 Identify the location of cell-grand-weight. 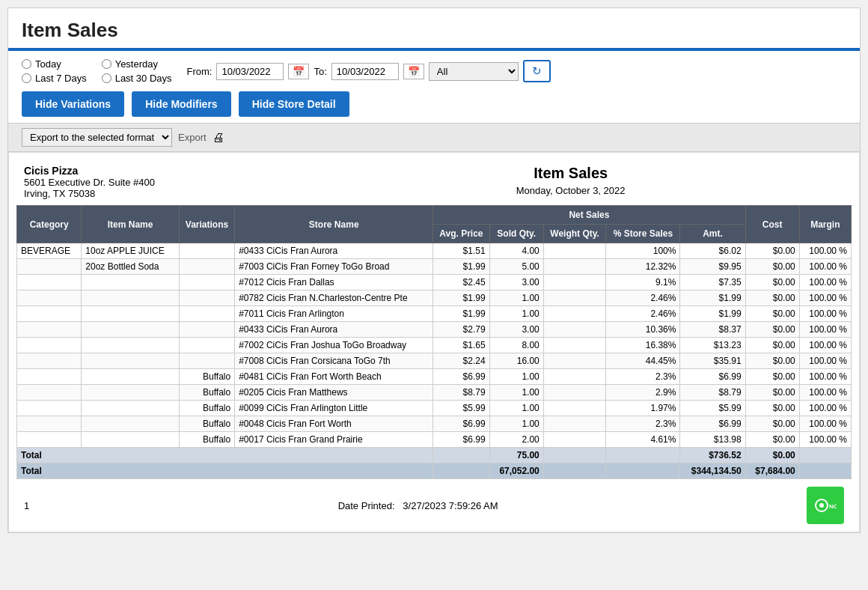
(575, 472).